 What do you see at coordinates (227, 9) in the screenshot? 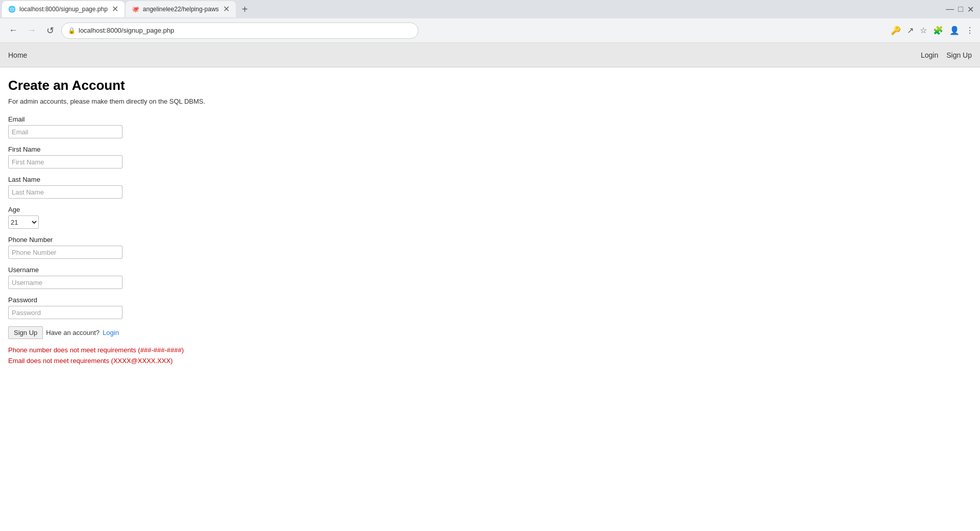
I see `tab-close-github: ✕` at bounding box center [227, 9].